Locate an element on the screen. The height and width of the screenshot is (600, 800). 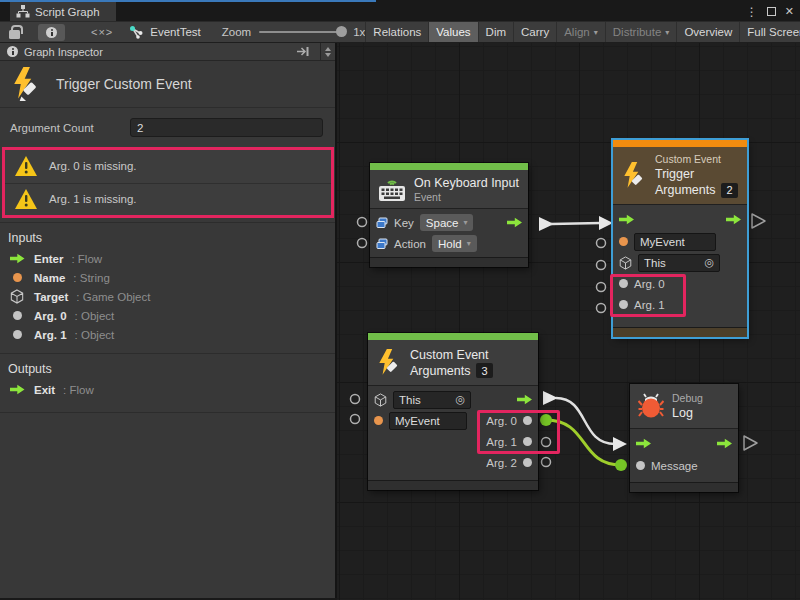
port-trigger-target is located at coordinates (602, 266).